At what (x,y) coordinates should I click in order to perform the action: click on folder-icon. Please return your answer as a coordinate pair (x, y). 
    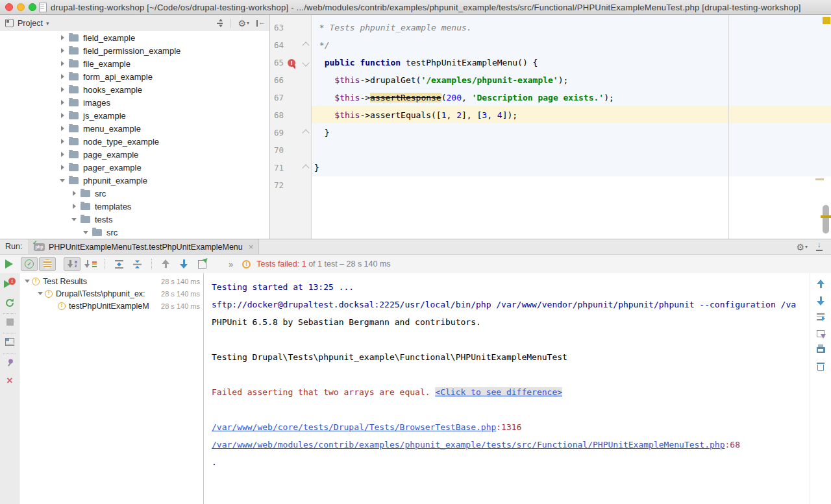
    Looking at the image, I should click on (74, 141).